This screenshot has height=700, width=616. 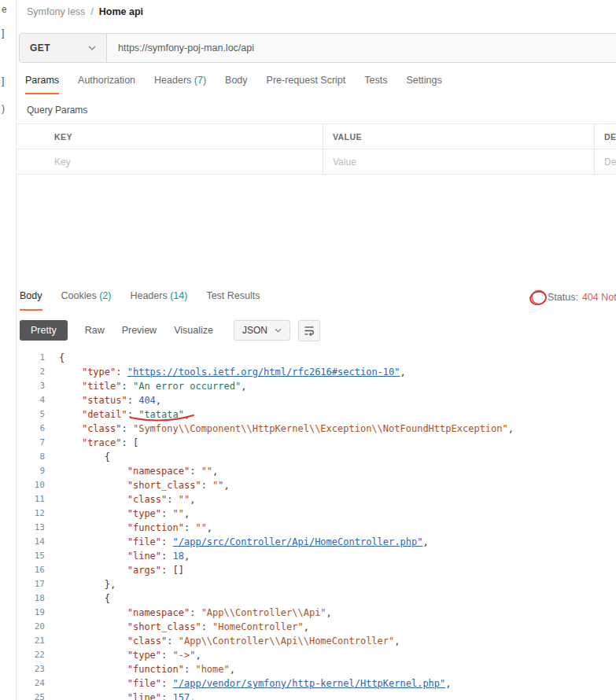 What do you see at coordinates (316, 695) in the screenshot?
I see `code-line: 25 "line": 157,` at bounding box center [316, 695].